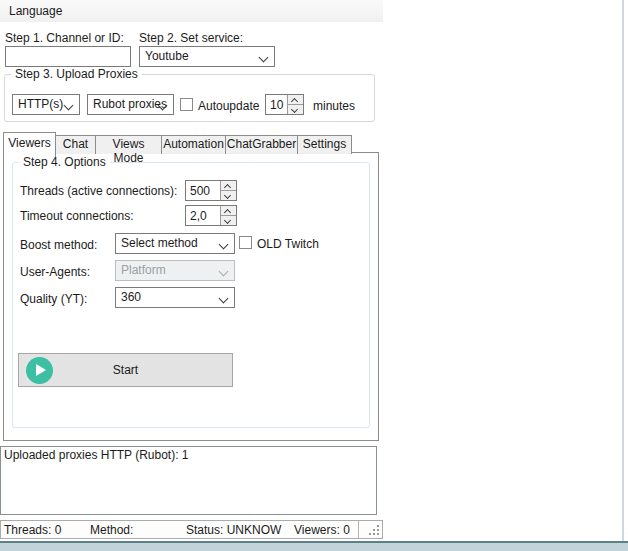 Image resolution: width=628 pixels, height=551 pixels. Describe the element at coordinates (186, 104) in the screenshot. I see `autoupdate-checkbox` at that location.